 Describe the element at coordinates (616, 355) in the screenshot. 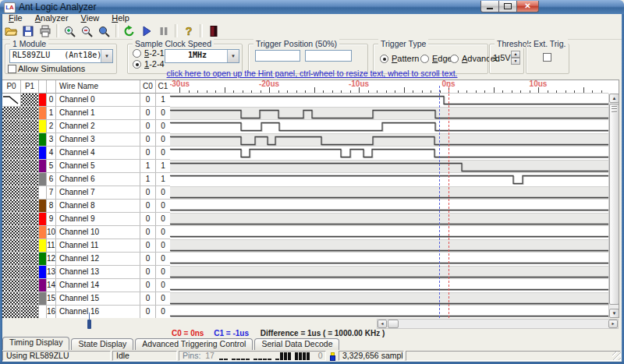

I see `resize-grip` at that location.